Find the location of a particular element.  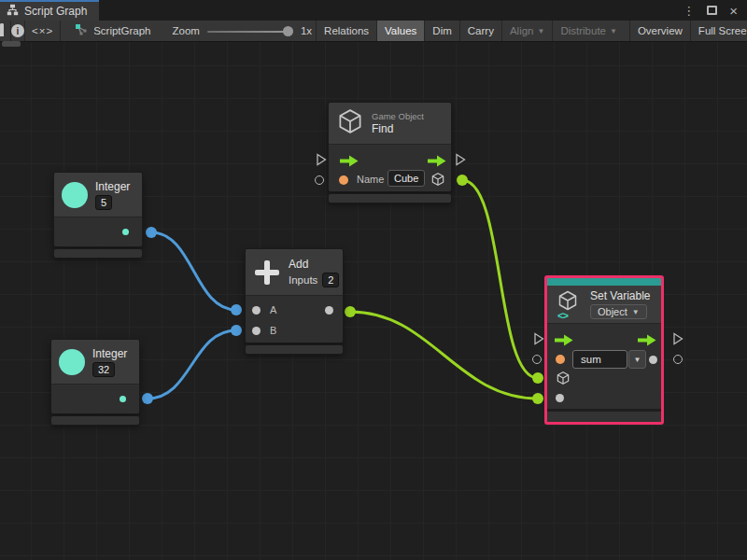

code-icon: <×> is located at coordinates (43, 31).